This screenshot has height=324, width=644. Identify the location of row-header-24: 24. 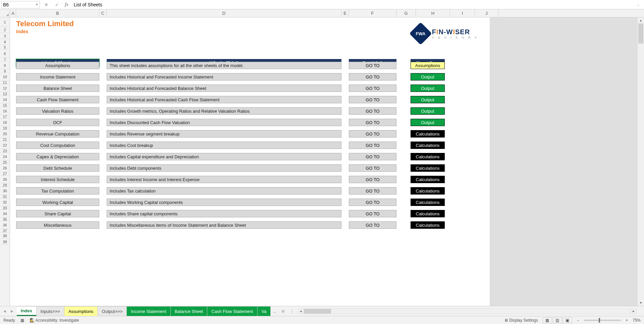
(5, 157).